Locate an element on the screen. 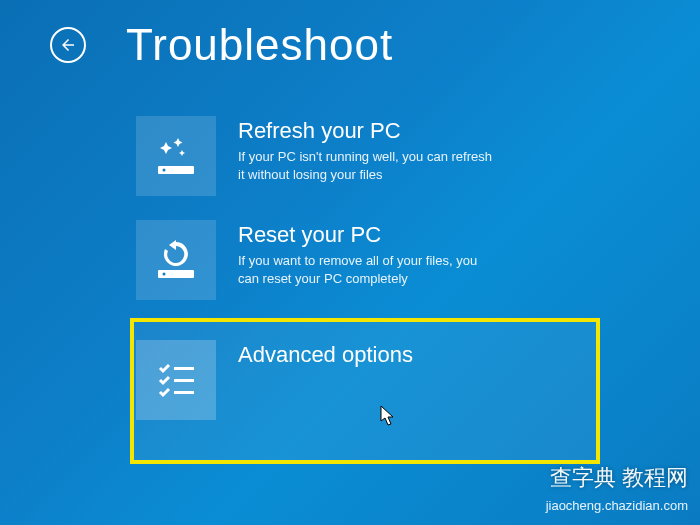  sparkle-drive-icon is located at coordinates (176, 156).